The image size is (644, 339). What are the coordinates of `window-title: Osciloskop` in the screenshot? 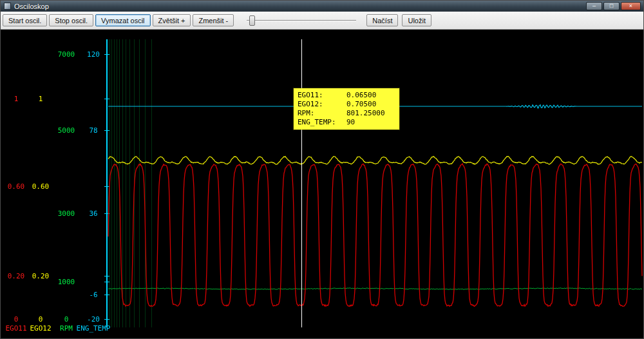 It's located at (32, 6).